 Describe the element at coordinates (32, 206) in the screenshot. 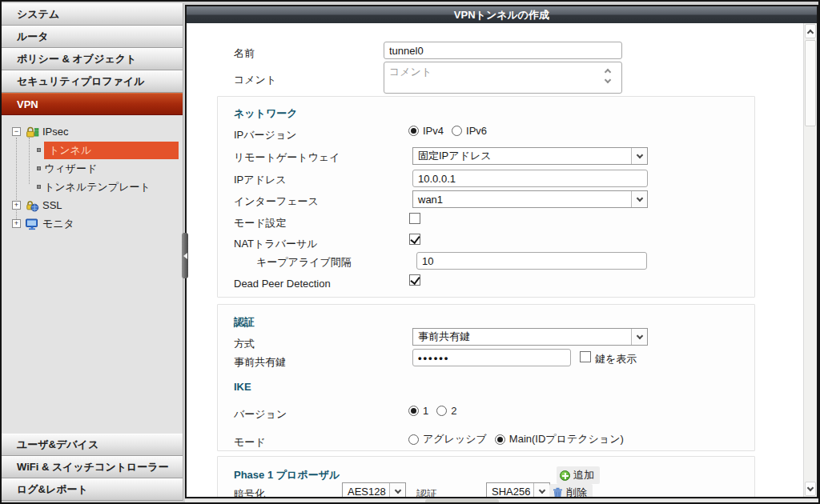

I see `ssl-lock-globe-icon` at that location.